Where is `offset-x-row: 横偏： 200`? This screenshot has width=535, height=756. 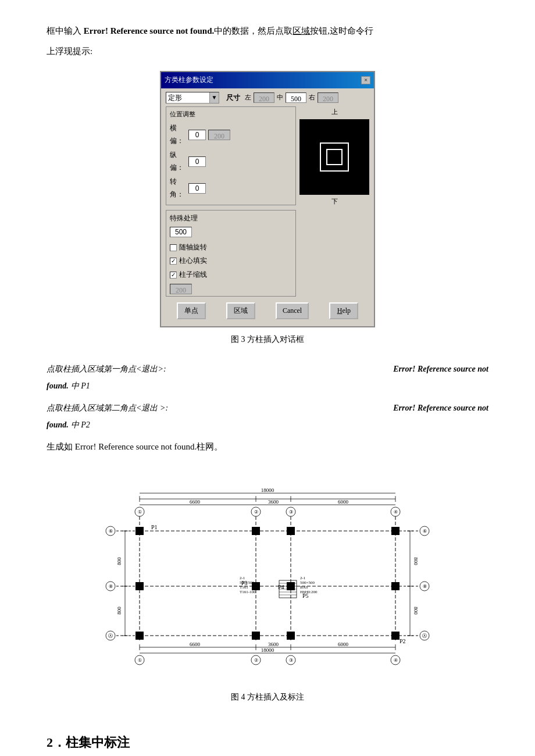 offset-x-row: 横偏： 200 is located at coordinates (231, 135).